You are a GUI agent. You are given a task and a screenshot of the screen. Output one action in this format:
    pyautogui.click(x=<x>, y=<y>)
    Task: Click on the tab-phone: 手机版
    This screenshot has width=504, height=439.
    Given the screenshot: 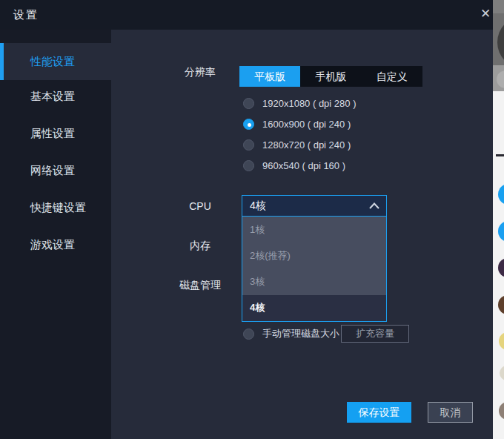 What is the action you would take?
    pyautogui.click(x=331, y=76)
    